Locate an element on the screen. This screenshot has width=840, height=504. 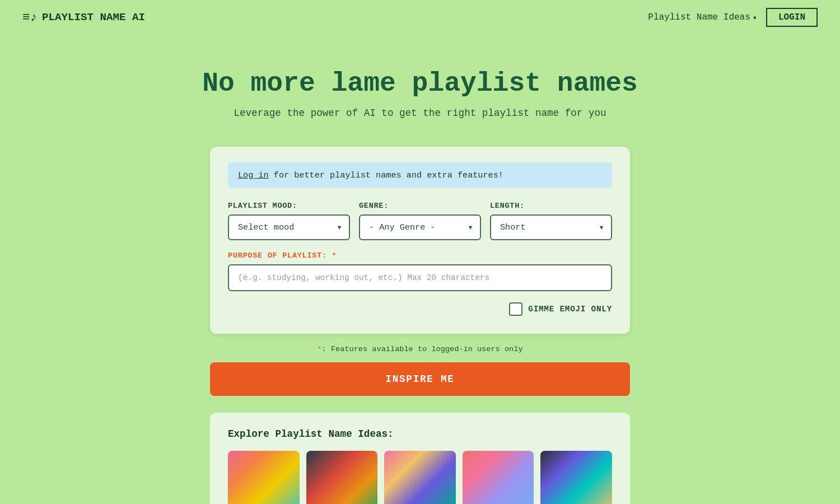
explore-title: Explore Playlist Name Ideas: is located at coordinates (420, 434).